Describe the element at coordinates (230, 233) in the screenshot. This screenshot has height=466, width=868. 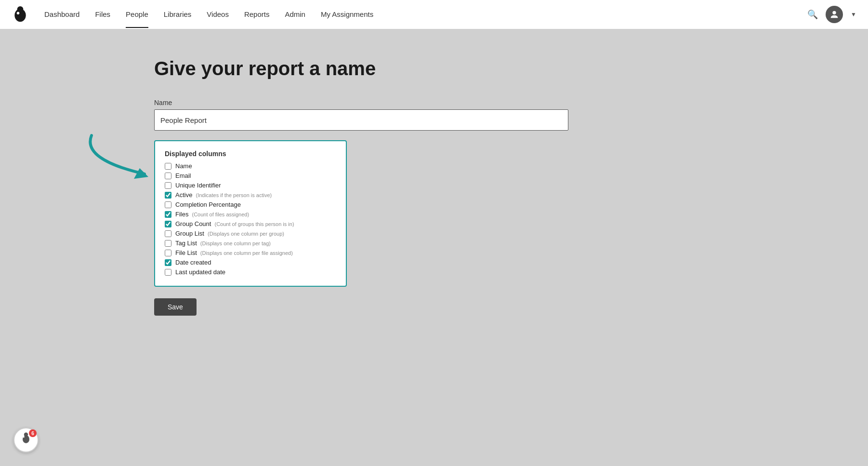
I see `column-label-group-list: Group List (Displays one column per grou…` at that location.